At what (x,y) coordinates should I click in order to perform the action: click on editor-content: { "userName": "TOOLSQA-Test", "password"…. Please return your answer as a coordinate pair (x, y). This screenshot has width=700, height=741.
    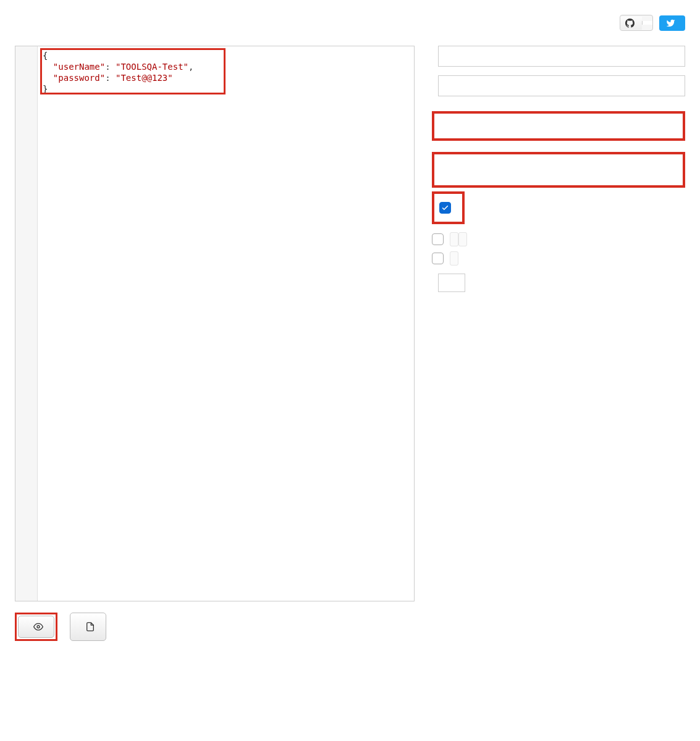
    Looking at the image, I should click on (226, 72).